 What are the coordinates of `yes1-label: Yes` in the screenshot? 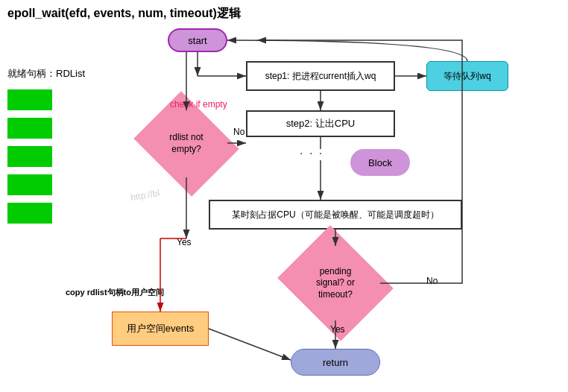 It's located at (184, 242).